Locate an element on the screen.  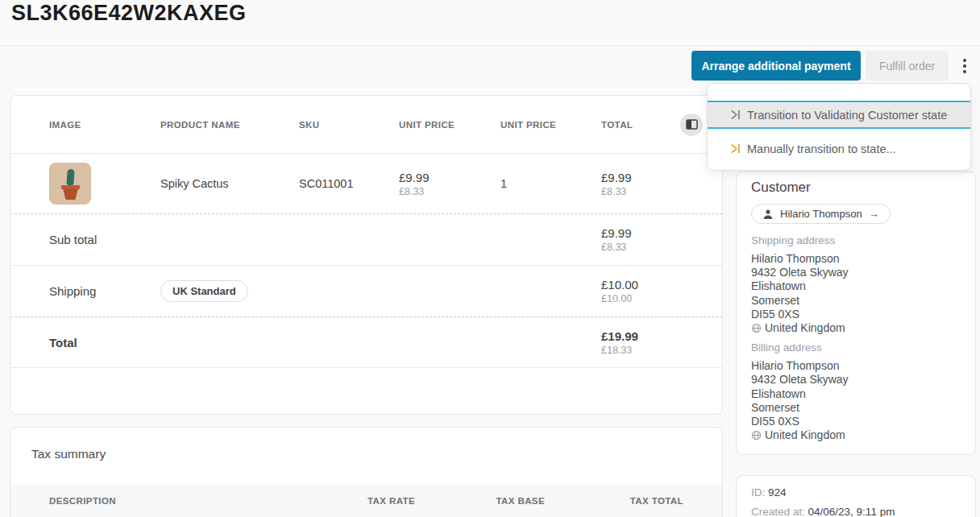
page-title: SL3K66E42W2KAXEG is located at coordinates (129, 13).